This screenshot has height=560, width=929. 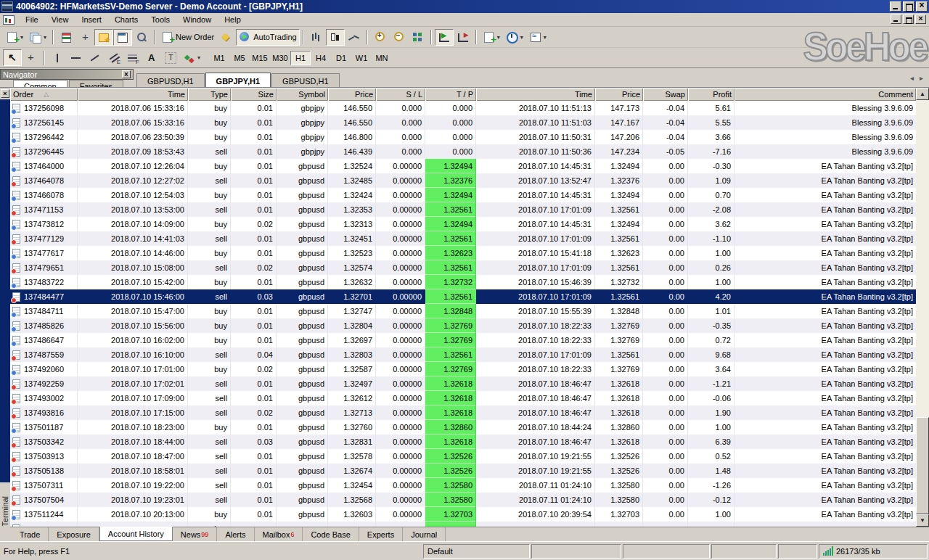 I want to click on history-row: 1375075042018.07.10 19:23:01sell0.01gbpu…, so click(x=463, y=500).